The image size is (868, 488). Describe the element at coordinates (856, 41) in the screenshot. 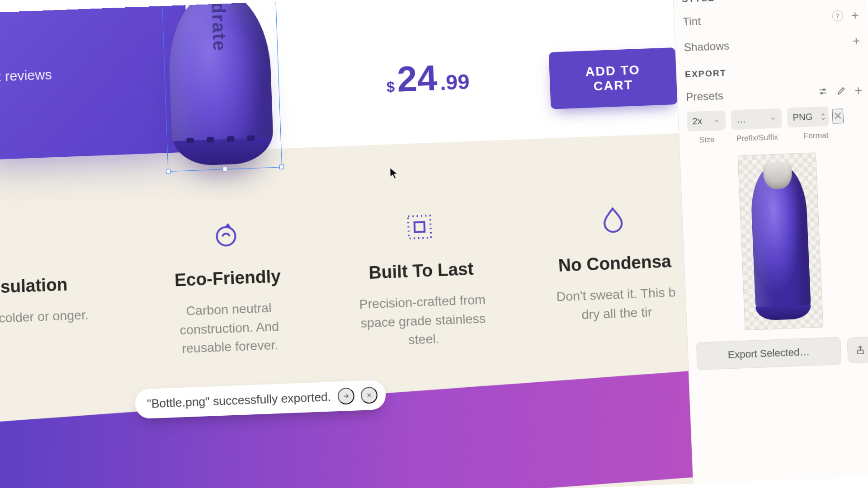

I see `shadows-add-button: +` at that location.